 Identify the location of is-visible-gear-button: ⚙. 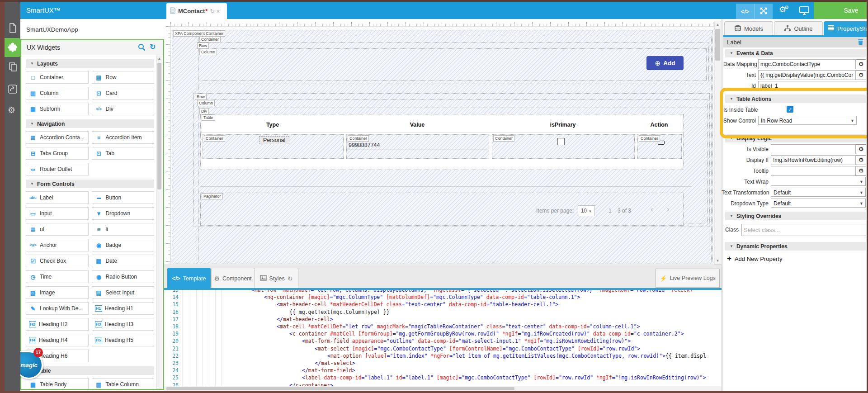
(861, 149).